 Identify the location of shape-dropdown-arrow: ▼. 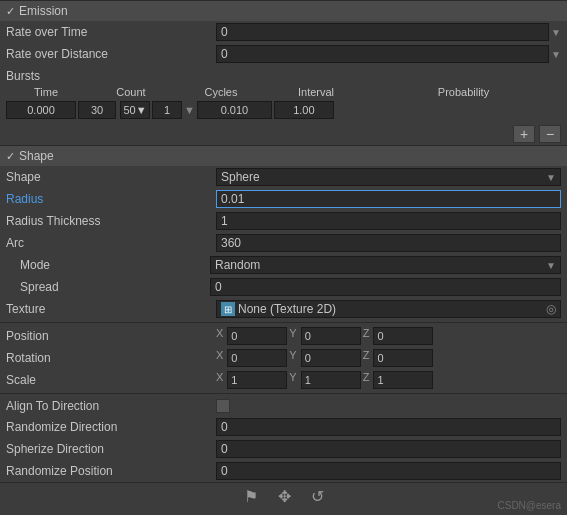
(551, 178).